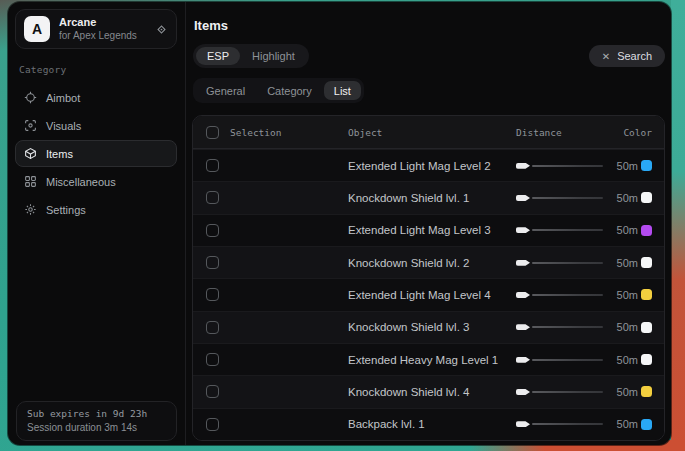  What do you see at coordinates (96, 126) in the screenshot?
I see `sidebar-item-visuals: Visuals` at bounding box center [96, 126].